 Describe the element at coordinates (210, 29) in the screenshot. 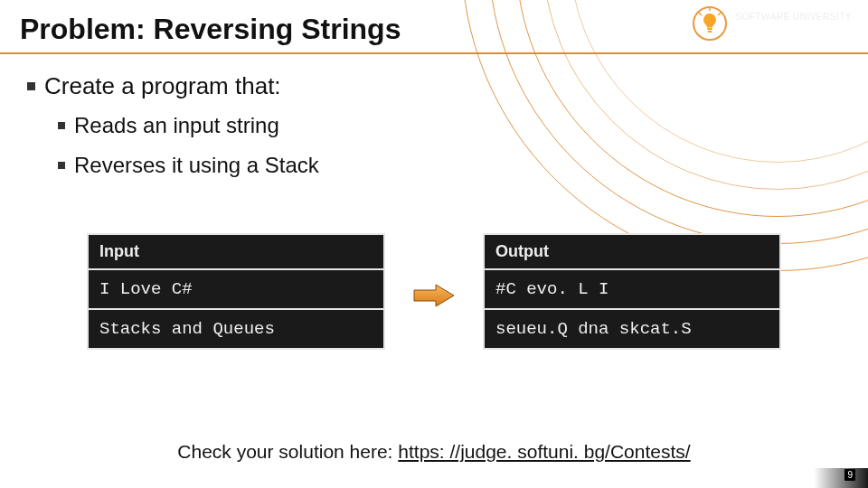

I see `page-title: Problem: Reversing Strings` at that location.